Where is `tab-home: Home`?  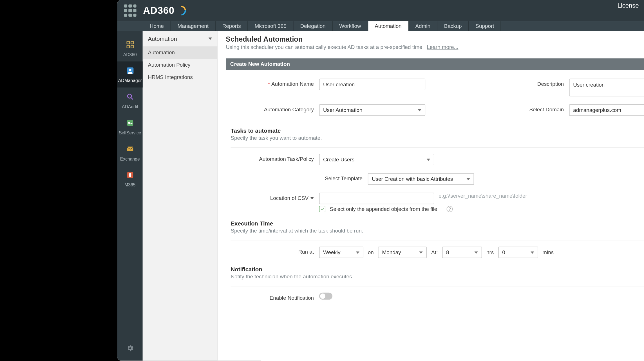
tab-home: Home is located at coordinates (157, 26).